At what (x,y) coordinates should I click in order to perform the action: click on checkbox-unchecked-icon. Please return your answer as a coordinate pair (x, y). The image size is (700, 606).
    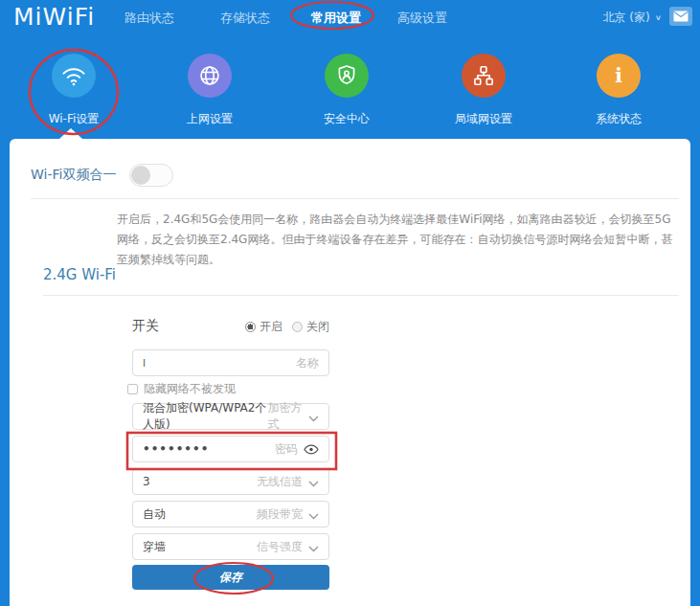
    Looking at the image, I should click on (132, 389).